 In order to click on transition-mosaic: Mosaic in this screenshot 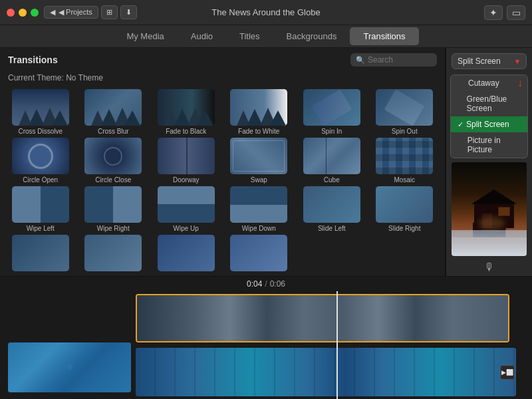, I will do `click(405, 161)`.